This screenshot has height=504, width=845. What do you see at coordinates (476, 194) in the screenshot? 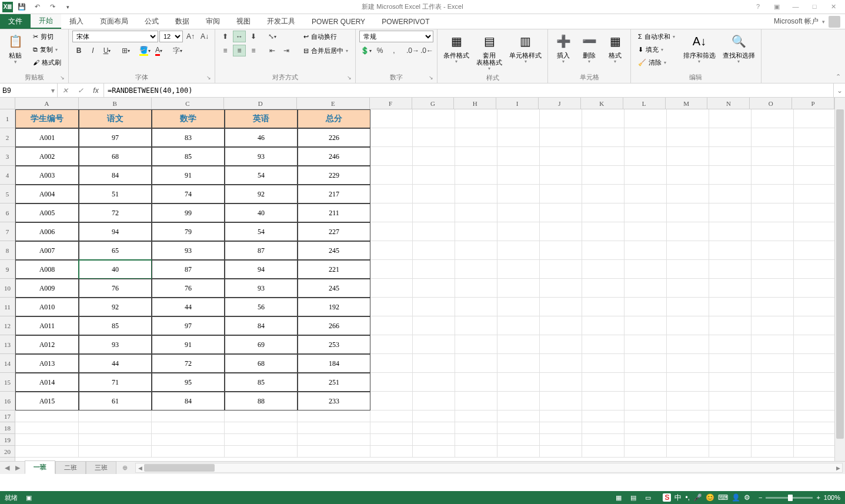
I see `cell-H5` at bounding box center [476, 194].